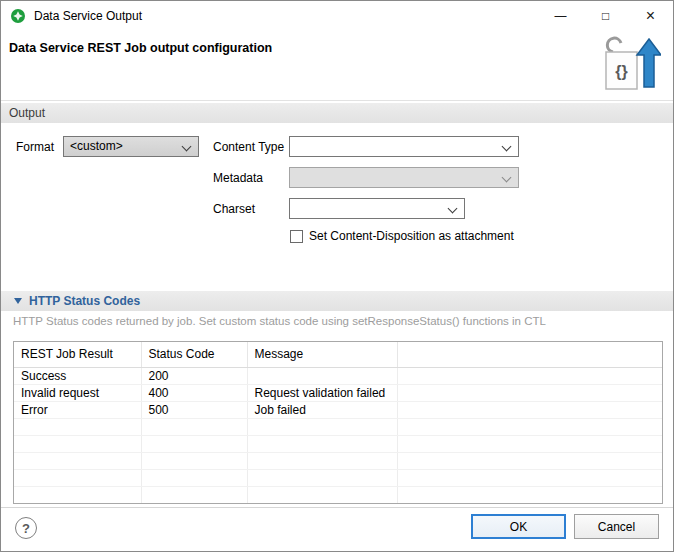  Describe the element at coordinates (606, 16) in the screenshot. I see `maximize-button: □` at that location.